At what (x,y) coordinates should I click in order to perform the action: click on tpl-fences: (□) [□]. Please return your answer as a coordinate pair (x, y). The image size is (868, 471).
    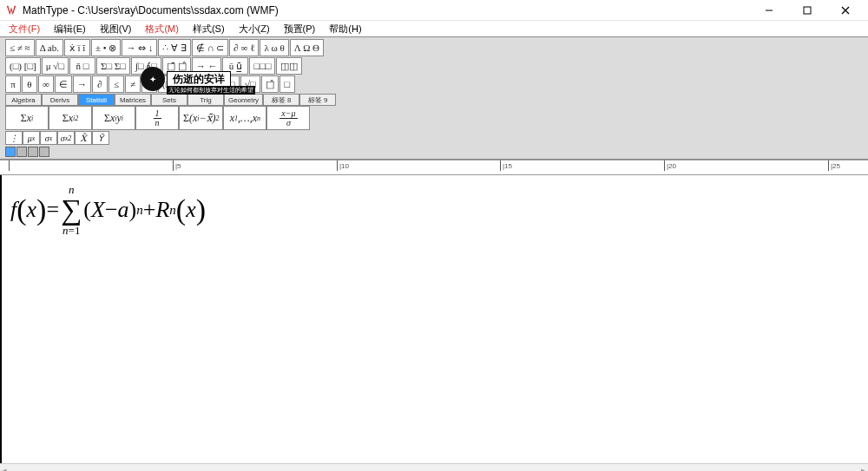
    Looking at the image, I should click on (23, 66).